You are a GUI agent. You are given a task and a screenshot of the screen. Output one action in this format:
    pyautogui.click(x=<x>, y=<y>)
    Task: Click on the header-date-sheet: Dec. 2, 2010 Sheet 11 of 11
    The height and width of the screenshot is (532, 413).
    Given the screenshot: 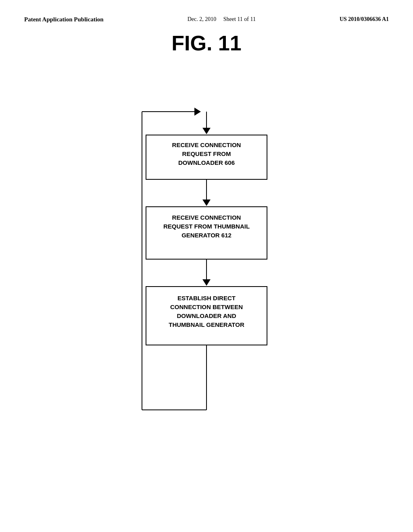 What is the action you would take?
    pyautogui.click(x=222, y=19)
    